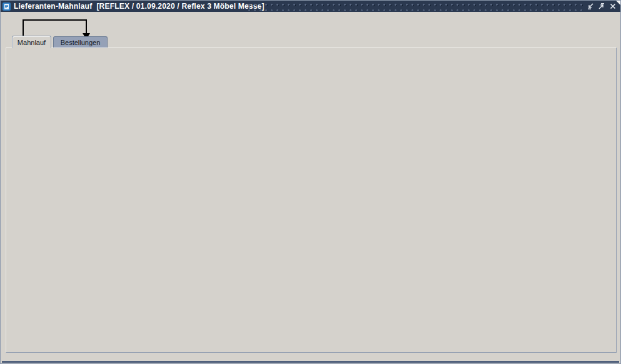 The height and width of the screenshot is (364, 621). I want to click on title-bar: Lieferanten-Mahnlauf [REFLEX / 01.09.202…, so click(310, 6).